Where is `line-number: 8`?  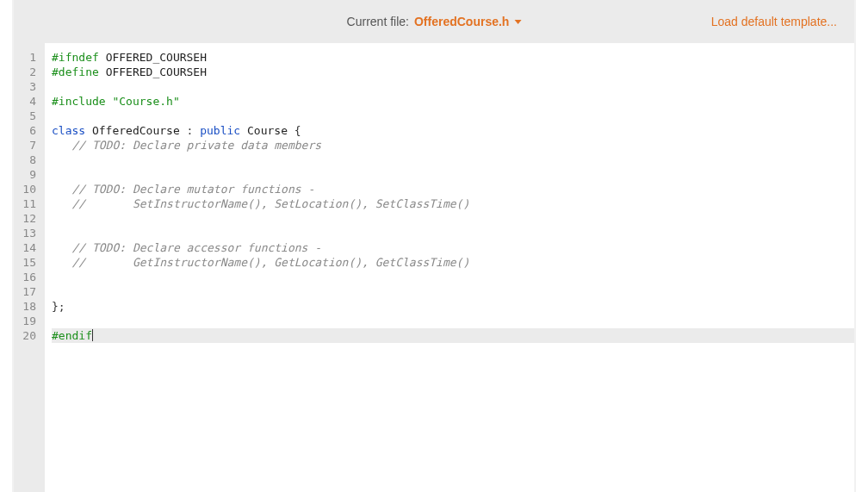
line-number: 8 is located at coordinates (27, 160).